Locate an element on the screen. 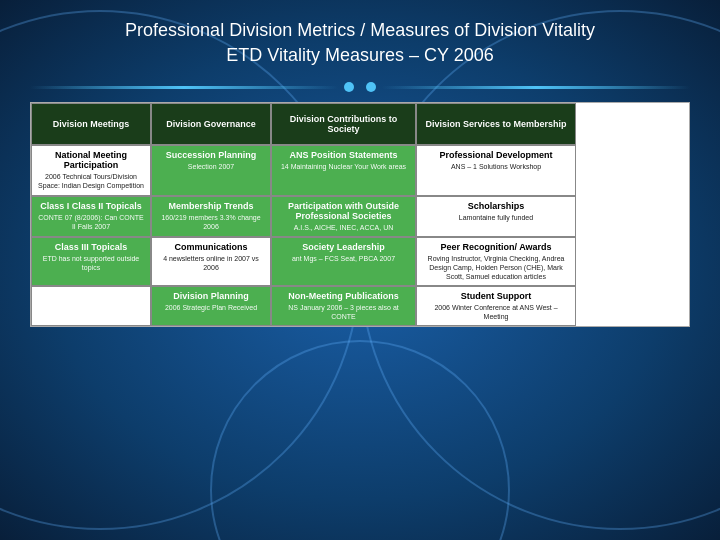  header-col3: Division Contributions to Society is located at coordinates (344, 124).